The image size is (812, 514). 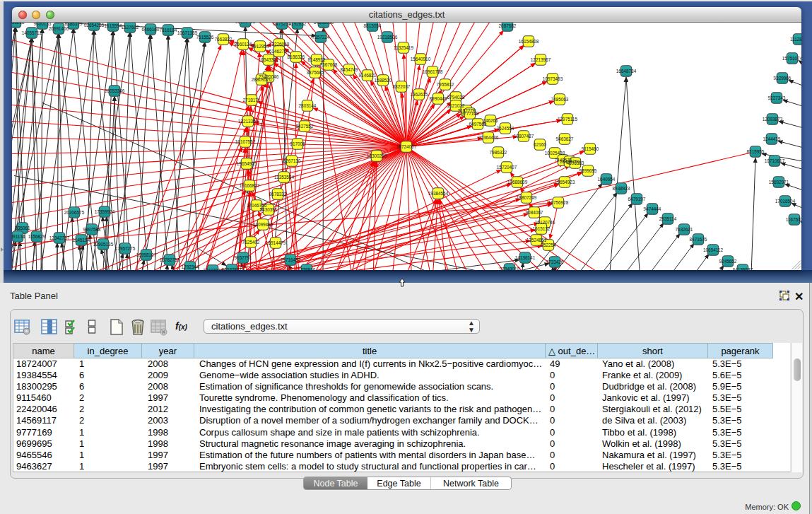 I want to click on svg-text: 1244415, so click(x=772, y=139).